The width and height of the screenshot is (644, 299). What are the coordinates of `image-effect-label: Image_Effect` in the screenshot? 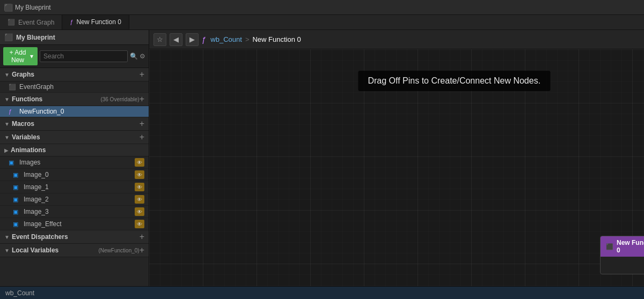 It's located at (77, 224).